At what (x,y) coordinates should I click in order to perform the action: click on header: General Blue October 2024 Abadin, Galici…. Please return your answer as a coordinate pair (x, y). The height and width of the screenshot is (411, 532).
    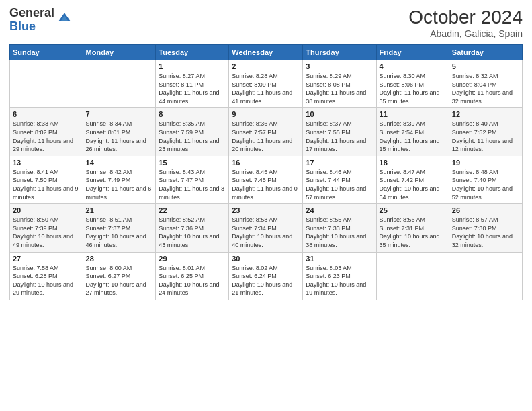
    Looking at the image, I should click on (266, 23).